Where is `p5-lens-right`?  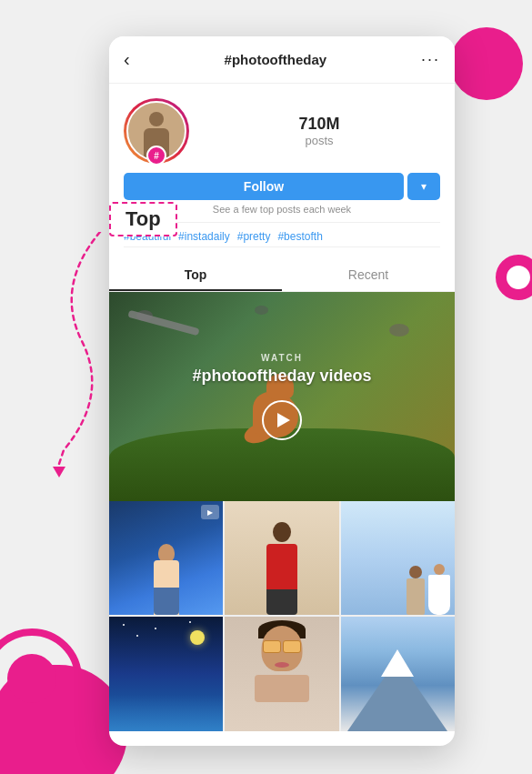 p5-lens-right is located at coordinates (292, 647).